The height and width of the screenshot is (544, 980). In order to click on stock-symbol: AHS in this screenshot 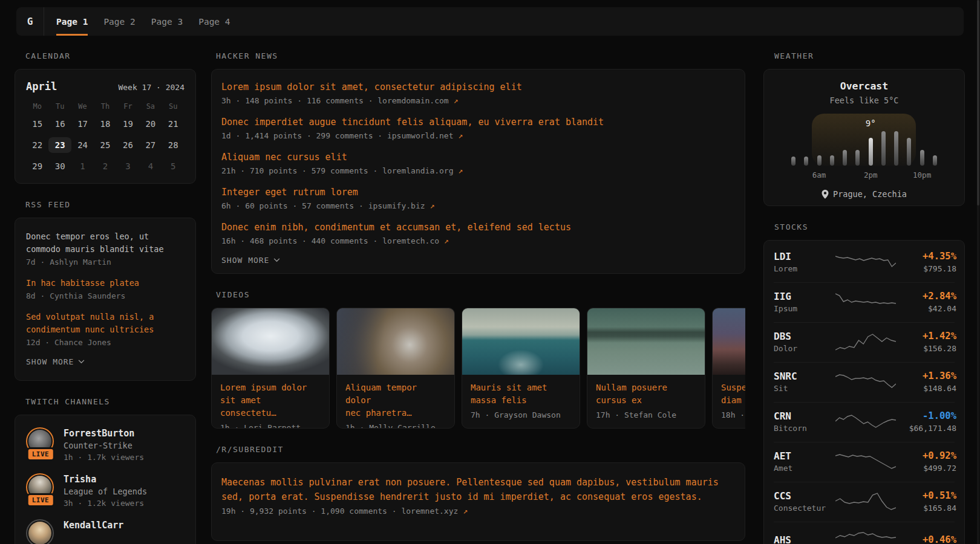, I will do `click(805, 539)`.